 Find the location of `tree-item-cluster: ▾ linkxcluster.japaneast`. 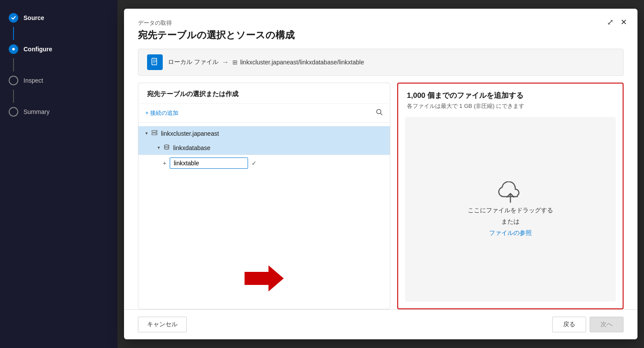

tree-item-cluster: ▾ linkxcluster.japaneast is located at coordinates (264, 133).